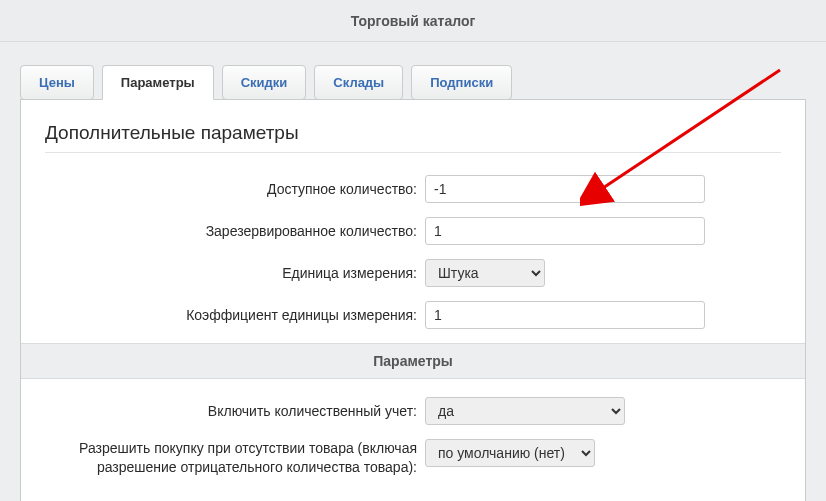 This screenshot has height=501, width=826. I want to click on tab-subs: Подписки, so click(462, 82).